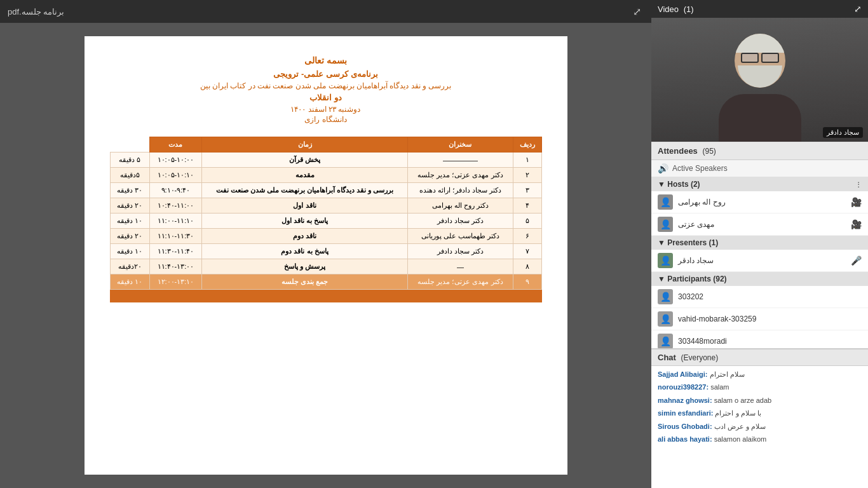 This screenshot has height=488, width=868. I want to click on participant-avatar: 👤, so click(665, 297).